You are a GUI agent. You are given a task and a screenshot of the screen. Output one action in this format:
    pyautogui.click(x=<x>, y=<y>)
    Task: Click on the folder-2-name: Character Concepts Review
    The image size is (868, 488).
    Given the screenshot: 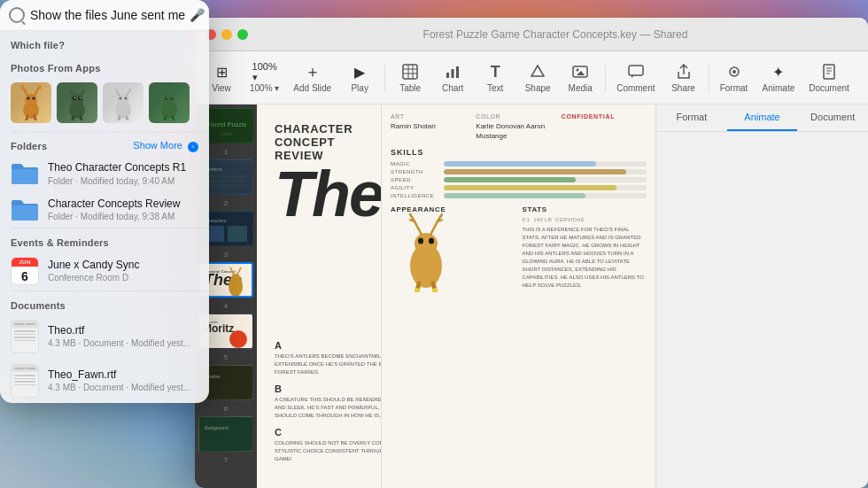 What is the action you would take?
    pyautogui.click(x=123, y=205)
    